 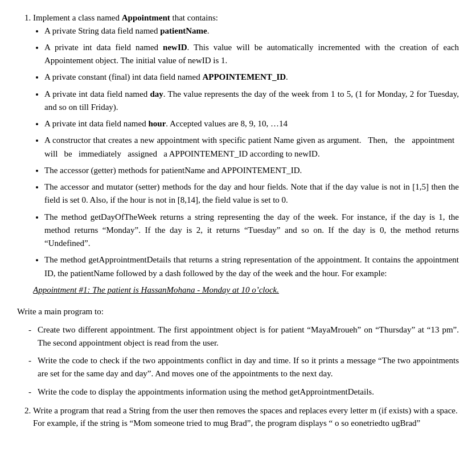 What do you see at coordinates (252, 231) in the screenshot?
I see `bullet-9: The method getDayOfTheWeek returns a str…` at bounding box center [252, 231].